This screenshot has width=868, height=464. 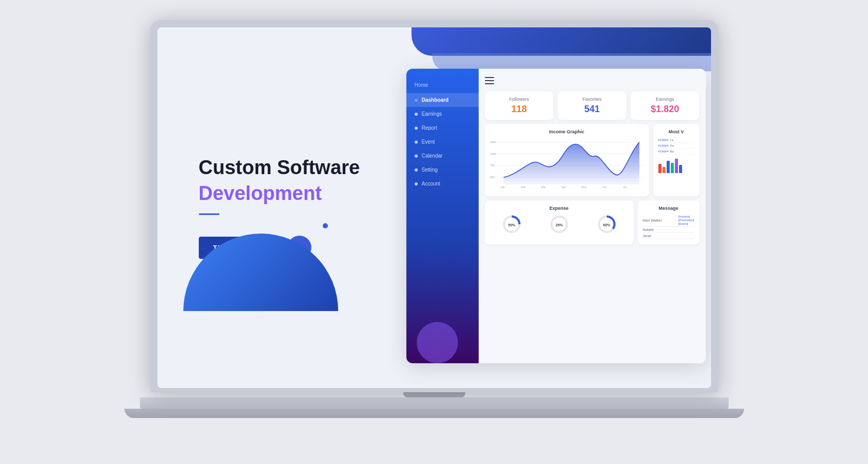 I want to click on svg-text: Jun, so click(x=604, y=187).